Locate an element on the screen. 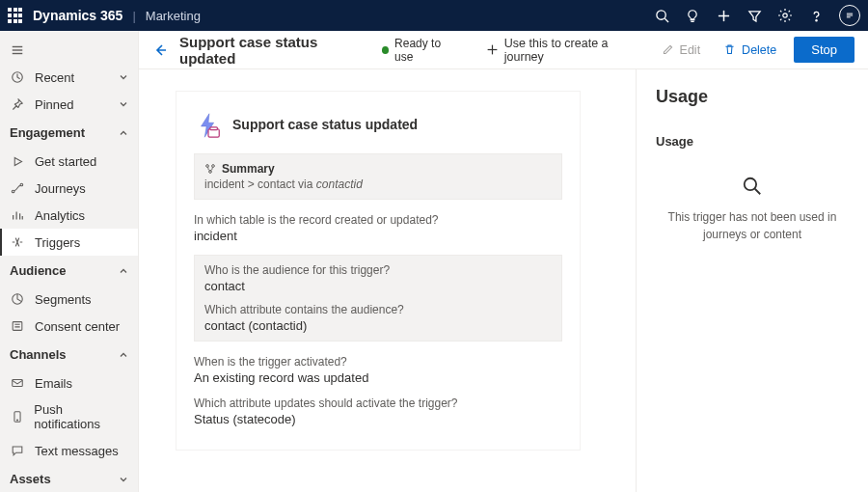 Image resolution: width=868 pixels, height=492 pixels. trigger-icon is located at coordinates (17, 242).